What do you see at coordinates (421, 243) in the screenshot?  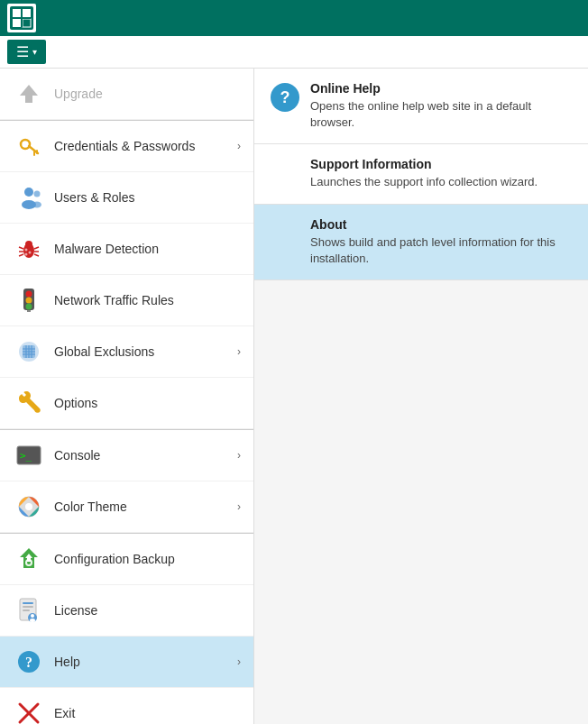 I see `help-panel-about: About Shows build and patch level inform…` at bounding box center [421, 243].